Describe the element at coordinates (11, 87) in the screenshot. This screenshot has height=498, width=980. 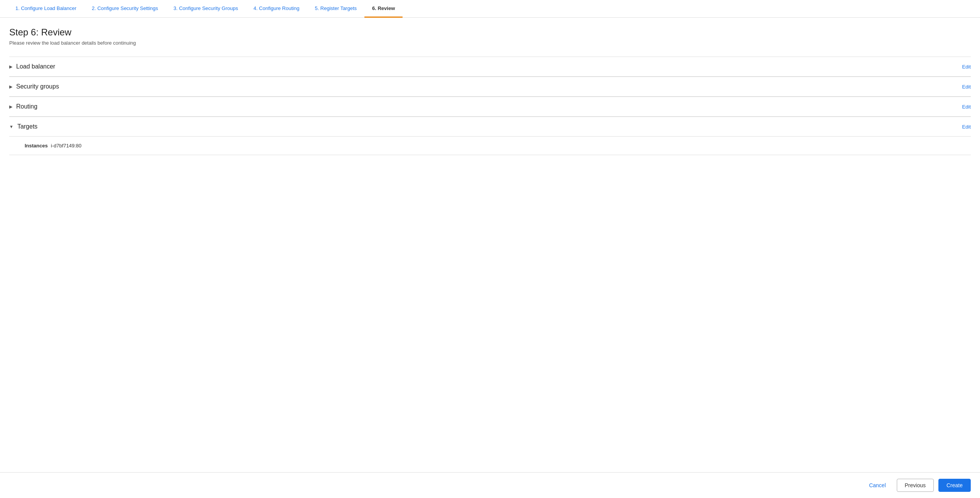
I see `security-groups-chevron: ▶` at that location.